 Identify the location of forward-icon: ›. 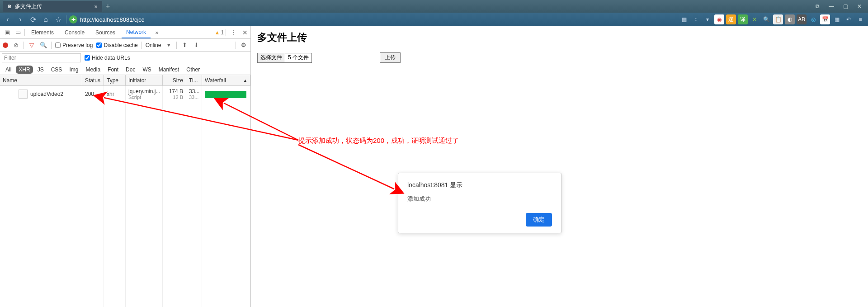
(20, 19).